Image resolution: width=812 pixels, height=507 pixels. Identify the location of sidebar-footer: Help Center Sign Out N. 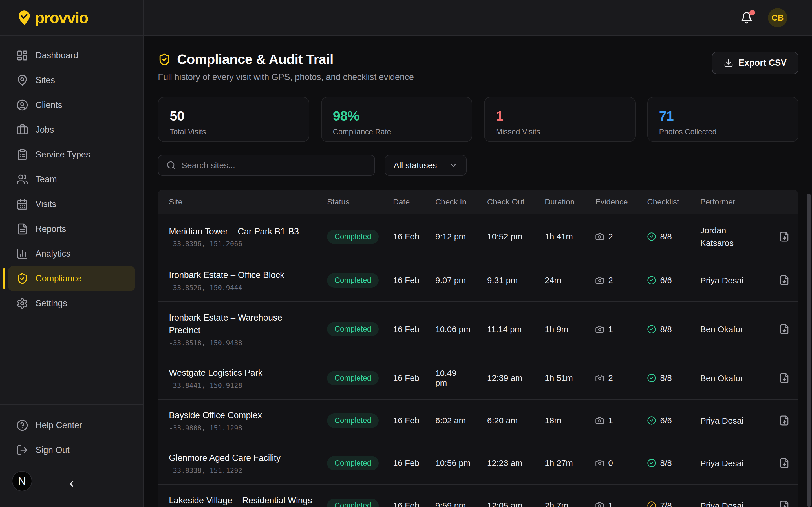
(72, 456).